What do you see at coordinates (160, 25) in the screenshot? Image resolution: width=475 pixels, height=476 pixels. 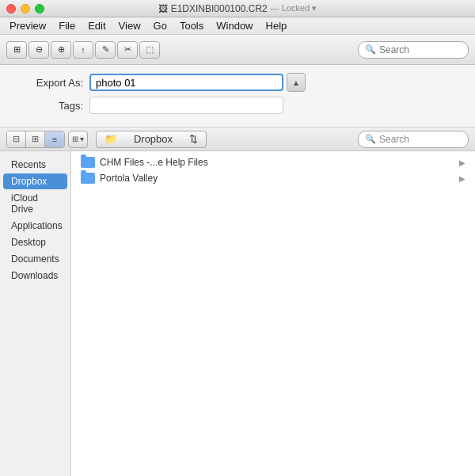 I see `menu-go: Go` at bounding box center [160, 25].